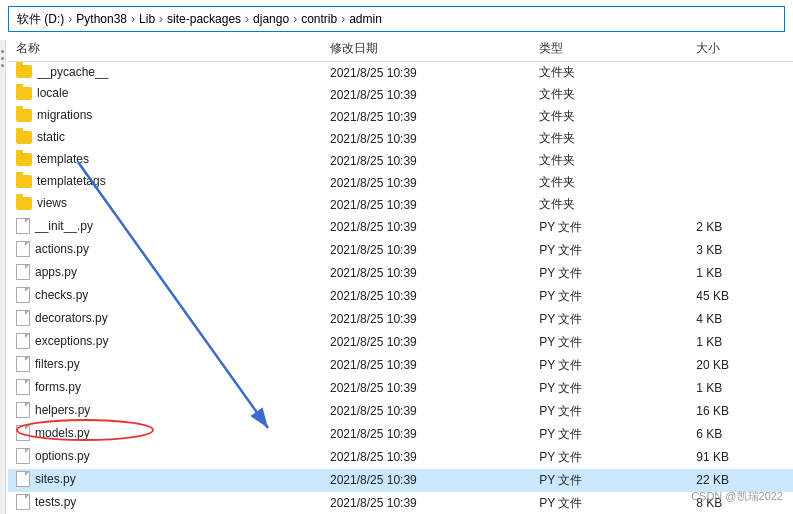  Describe the element at coordinates (165, 342) in the screenshot. I see `file-name-cell: exceptions.py` at that location.